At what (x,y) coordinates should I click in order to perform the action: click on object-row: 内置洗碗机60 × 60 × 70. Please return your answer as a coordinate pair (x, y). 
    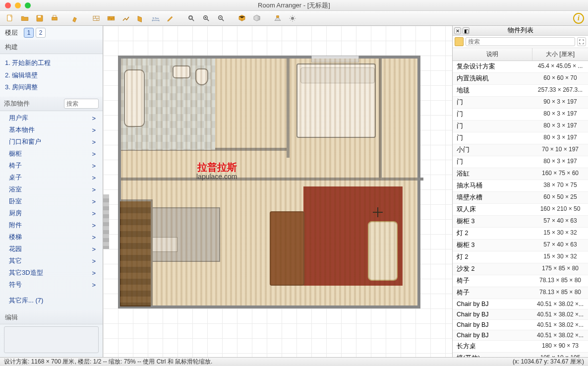
    Looking at the image, I should click on (521, 79).